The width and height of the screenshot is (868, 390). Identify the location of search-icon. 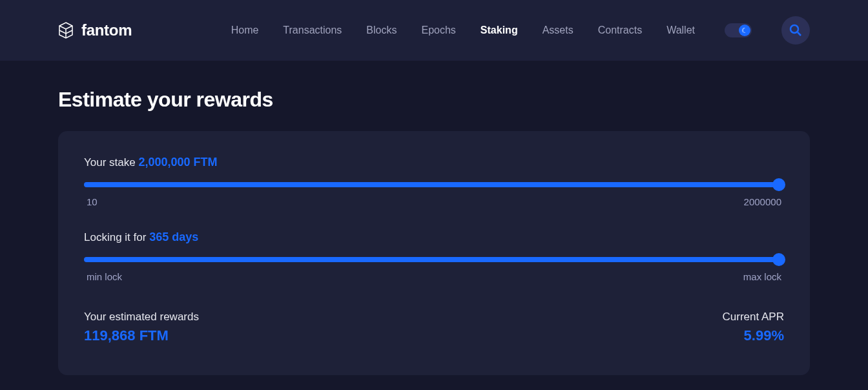
(796, 30).